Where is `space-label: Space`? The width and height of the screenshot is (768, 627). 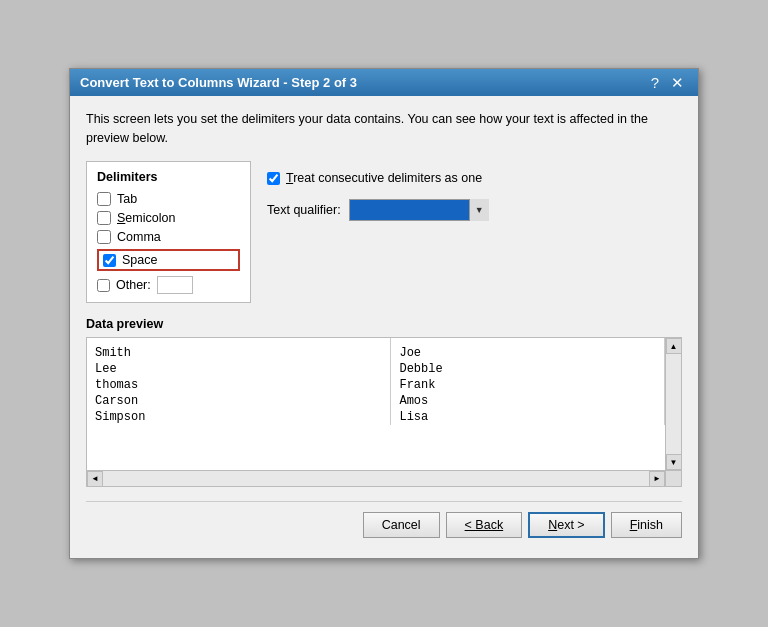
space-label: Space is located at coordinates (140, 260).